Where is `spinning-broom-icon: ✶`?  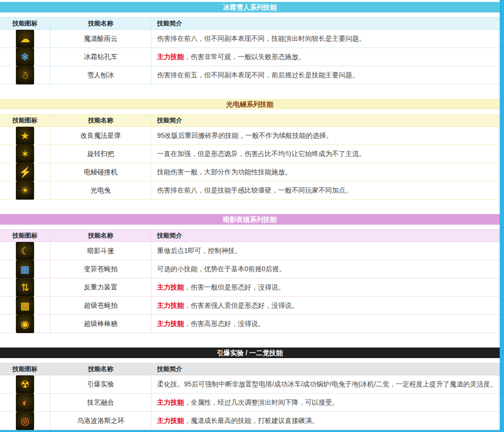 spinning-broom-icon: ✶ is located at coordinates (25, 154).